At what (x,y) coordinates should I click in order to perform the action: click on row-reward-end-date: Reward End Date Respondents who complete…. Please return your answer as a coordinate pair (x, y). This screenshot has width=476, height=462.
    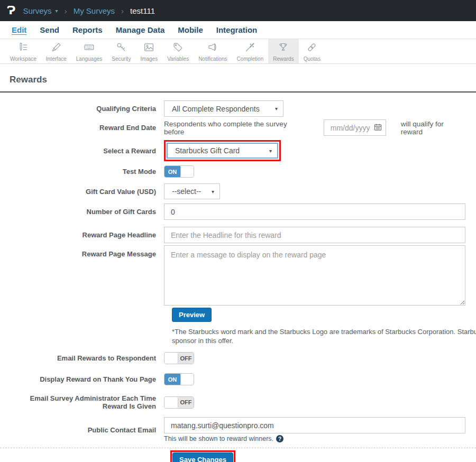
    Looking at the image, I should click on (238, 128).